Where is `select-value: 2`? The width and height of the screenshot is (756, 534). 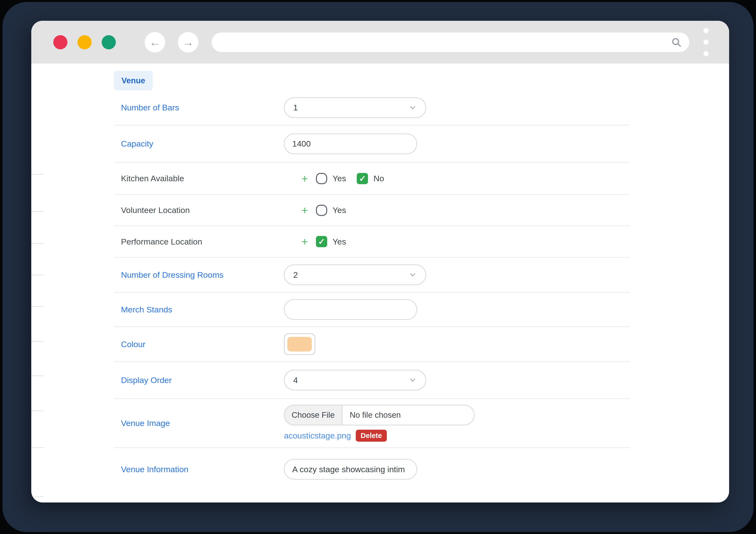 select-value: 2 is located at coordinates (296, 275).